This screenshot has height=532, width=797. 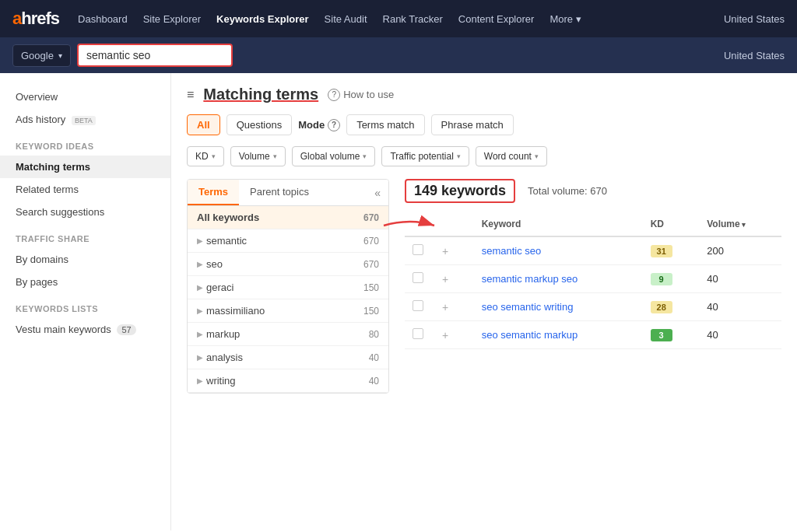 I want to click on filter-global-volume: Global volume, so click(x=334, y=156).